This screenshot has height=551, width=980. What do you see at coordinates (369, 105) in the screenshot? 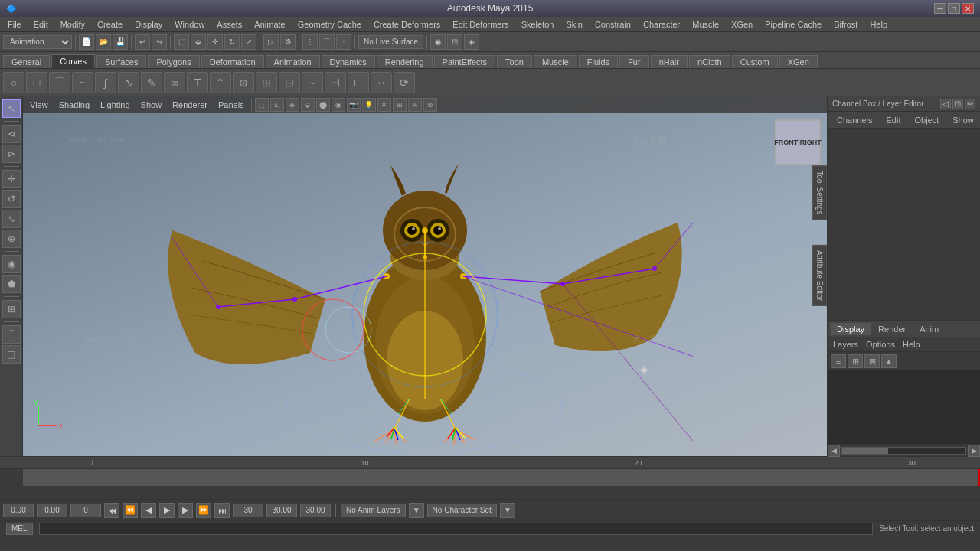
I see `vp-light-icon: 💡` at bounding box center [369, 105].